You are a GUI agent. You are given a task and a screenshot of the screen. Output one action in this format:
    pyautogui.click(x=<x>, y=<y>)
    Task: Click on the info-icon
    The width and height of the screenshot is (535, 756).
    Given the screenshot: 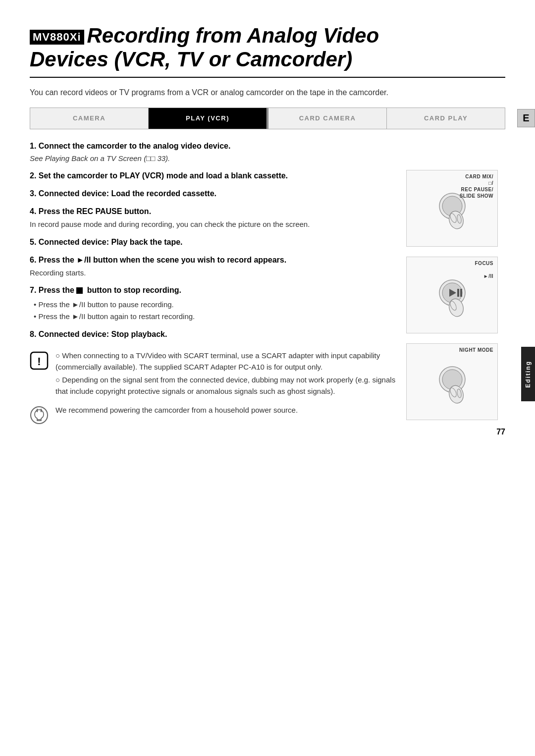 What is the action you would take?
    pyautogui.click(x=39, y=415)
    